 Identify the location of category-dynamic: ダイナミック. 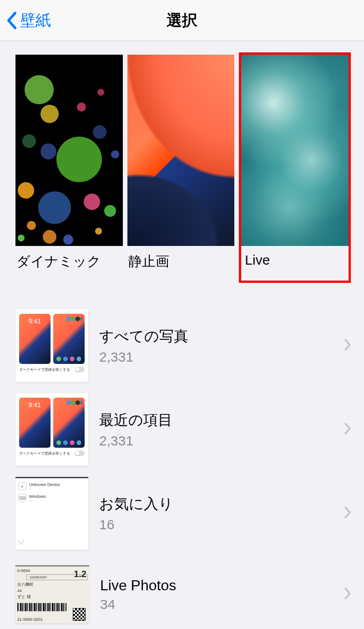
(69, 169).